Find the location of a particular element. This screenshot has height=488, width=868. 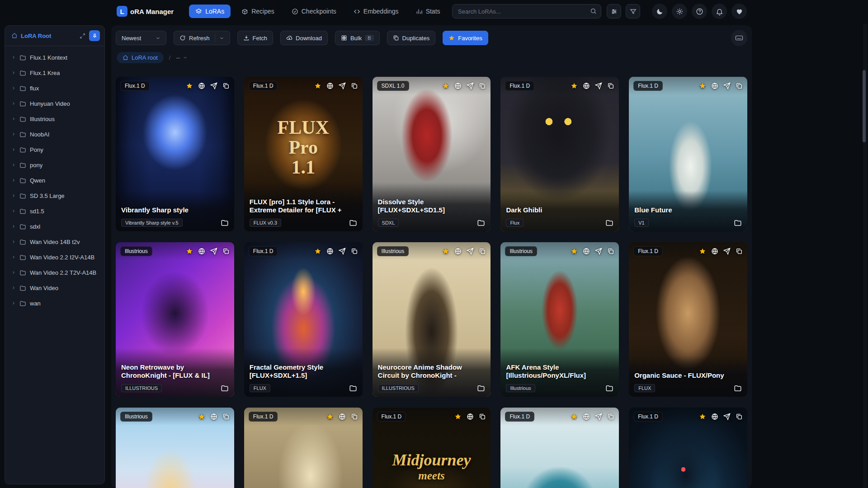

folder-tree-item: Wan Video is located at coordinates (55, 288).